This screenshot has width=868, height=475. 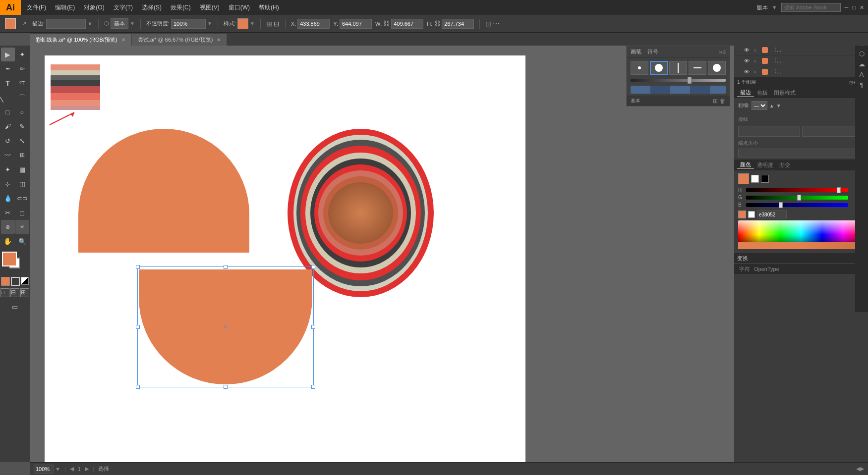 What do you see at coordinates (759, 106) in the screenshot?
I see `stroke-weight-select: —` at bounding box center [759, 106].